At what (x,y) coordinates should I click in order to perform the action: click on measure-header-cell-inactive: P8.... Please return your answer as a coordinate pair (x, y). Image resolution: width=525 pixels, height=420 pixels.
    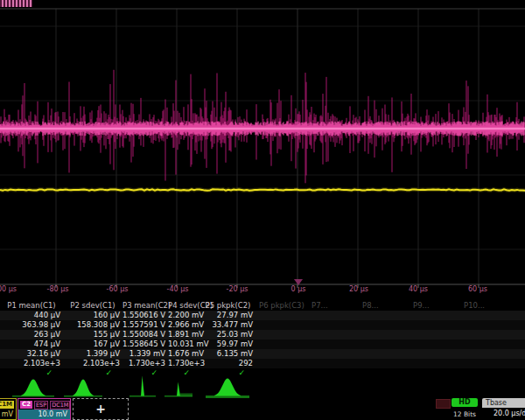
    Looking at the image, I should click on (388, 306).